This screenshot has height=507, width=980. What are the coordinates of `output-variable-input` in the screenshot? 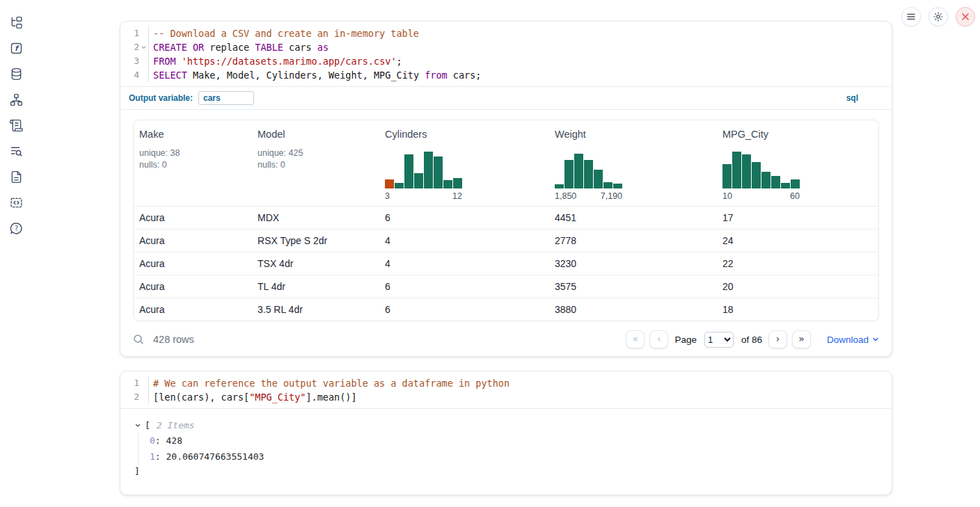 It's located at (226, 98).